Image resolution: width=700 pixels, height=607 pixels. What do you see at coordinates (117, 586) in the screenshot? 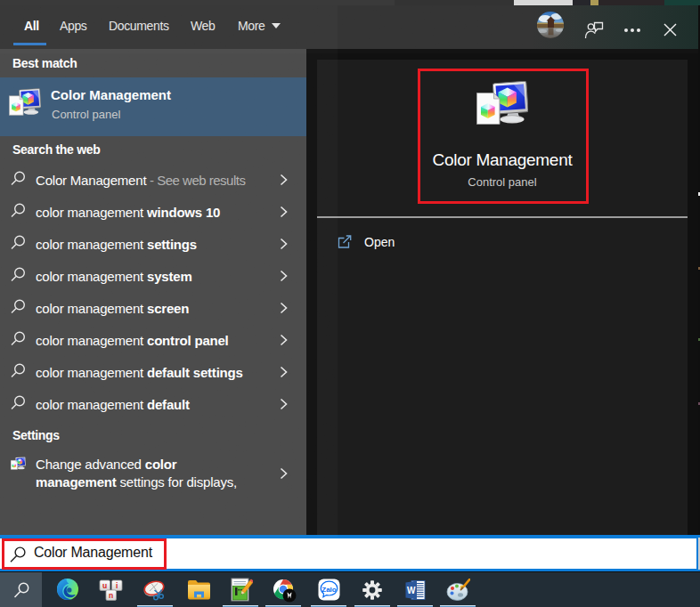
I see `svg-text: i` at bounding box center [117, 586].